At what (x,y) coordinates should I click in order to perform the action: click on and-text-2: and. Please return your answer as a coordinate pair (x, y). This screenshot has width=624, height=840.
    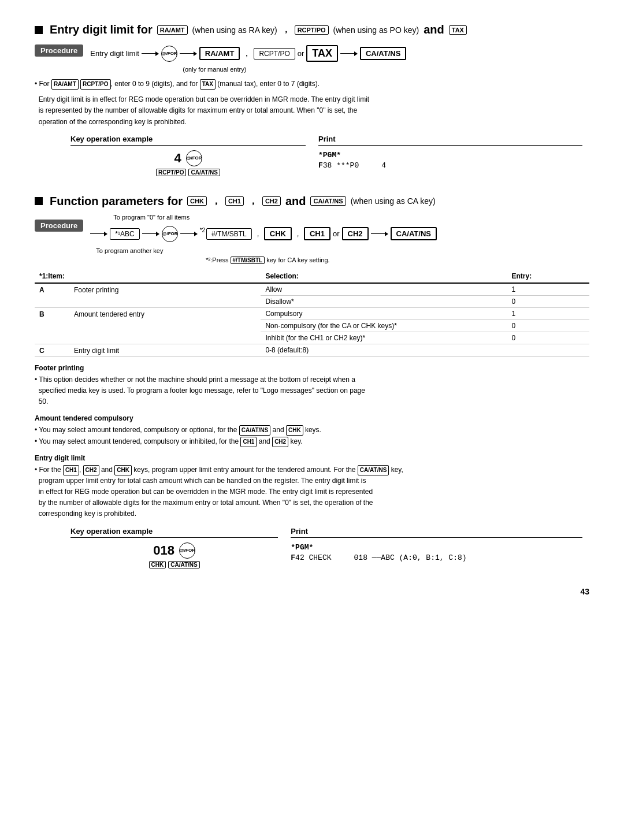
    Looking at the image, I should click on (296, 201).